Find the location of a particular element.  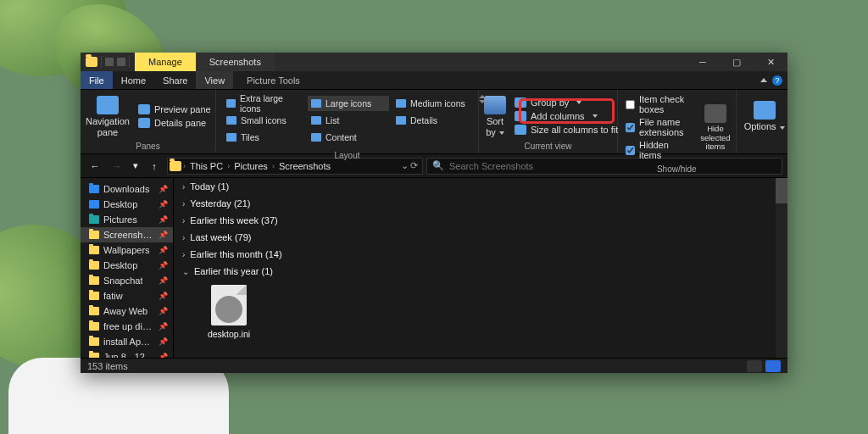

hidden-items-label: Hidden items is located at coordinates (666, 150).